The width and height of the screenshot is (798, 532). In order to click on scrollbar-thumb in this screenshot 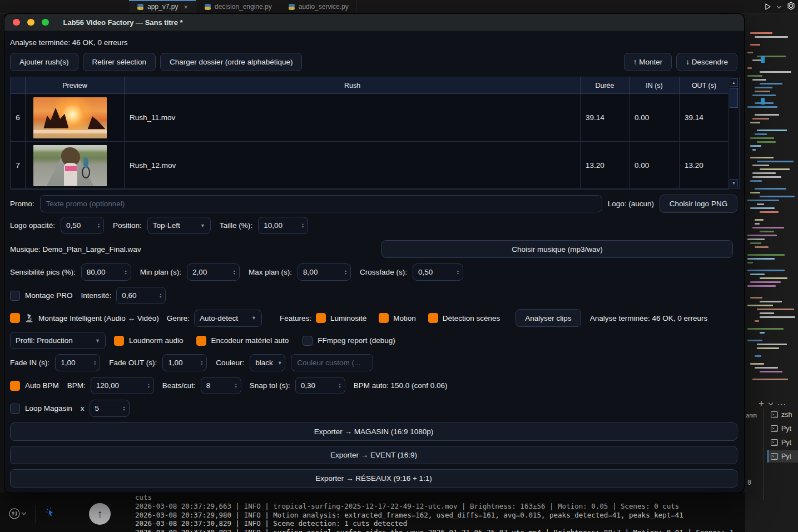, I will do `click(734, 98)`.